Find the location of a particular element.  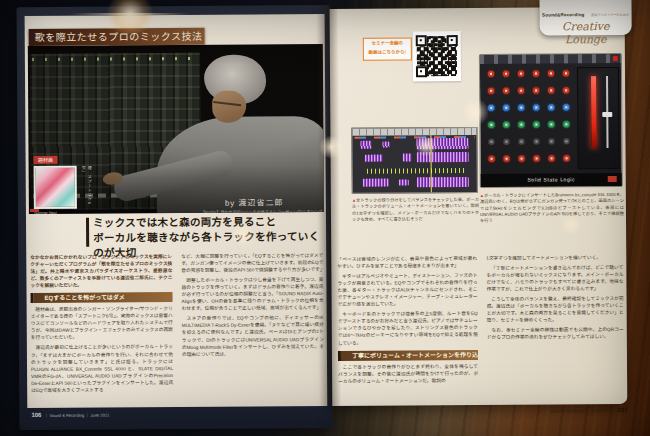

level-meter is located at coordinates (594, 112).